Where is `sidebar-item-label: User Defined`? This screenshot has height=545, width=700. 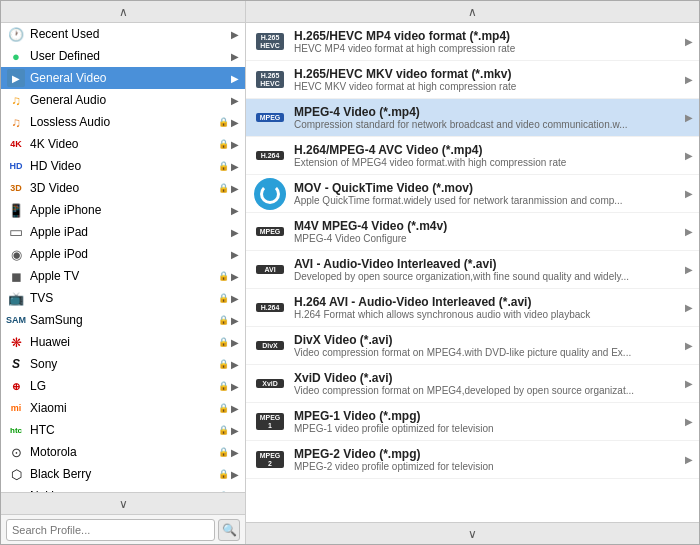
sidebar-item-label: User Defined is located at coordinates (130, 56).